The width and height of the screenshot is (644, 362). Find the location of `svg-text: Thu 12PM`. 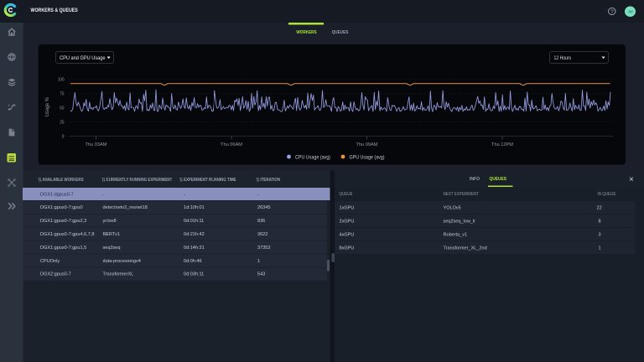

svg-text: Thu 12PM is located at coordinates (502, 144).